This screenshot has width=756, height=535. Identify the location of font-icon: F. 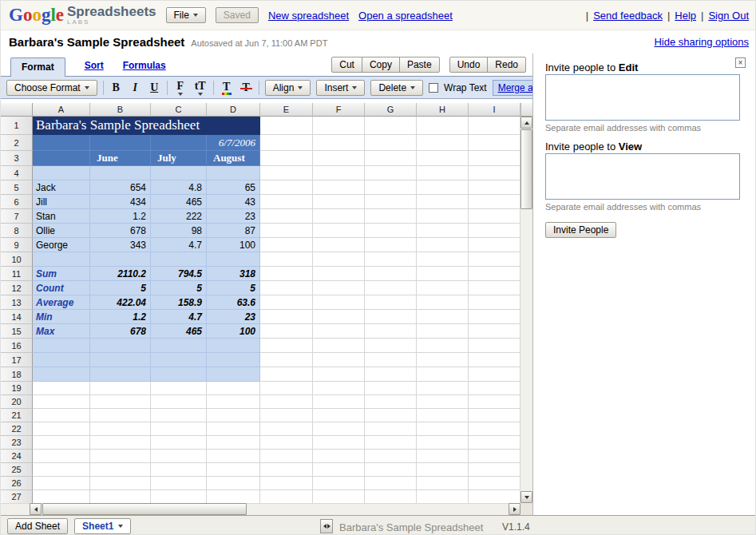
(180, 88).